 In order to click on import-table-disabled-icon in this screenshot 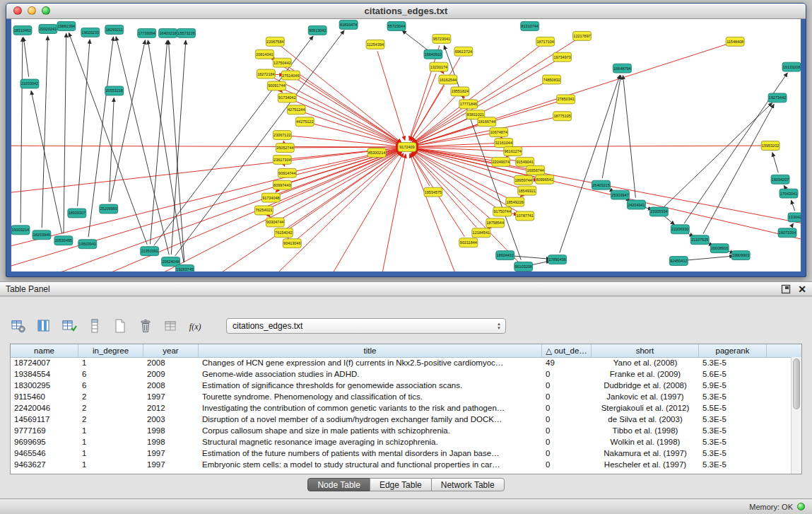, I will do `click(171, 326)`.